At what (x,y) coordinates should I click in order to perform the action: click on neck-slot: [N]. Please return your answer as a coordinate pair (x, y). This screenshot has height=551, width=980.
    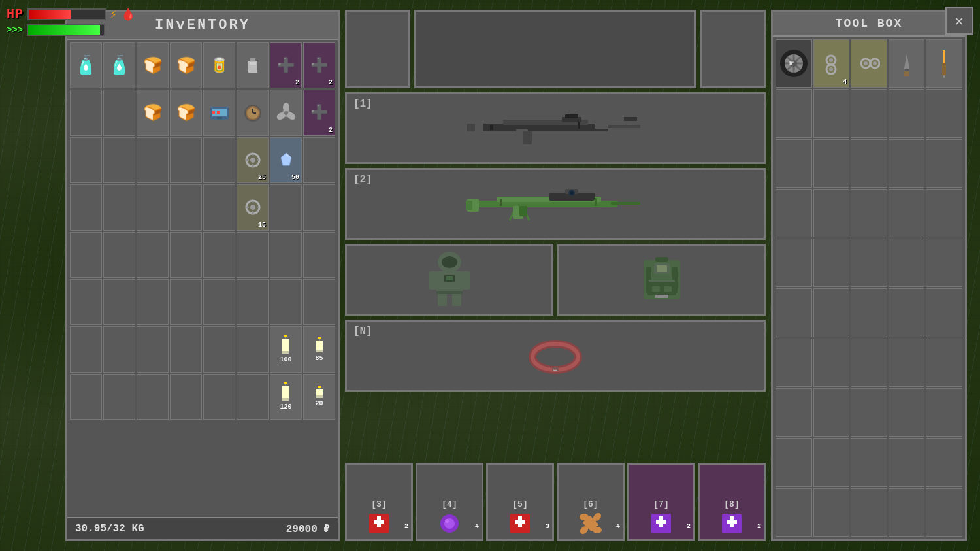
    Looking at the image, I should click on (555, 356).